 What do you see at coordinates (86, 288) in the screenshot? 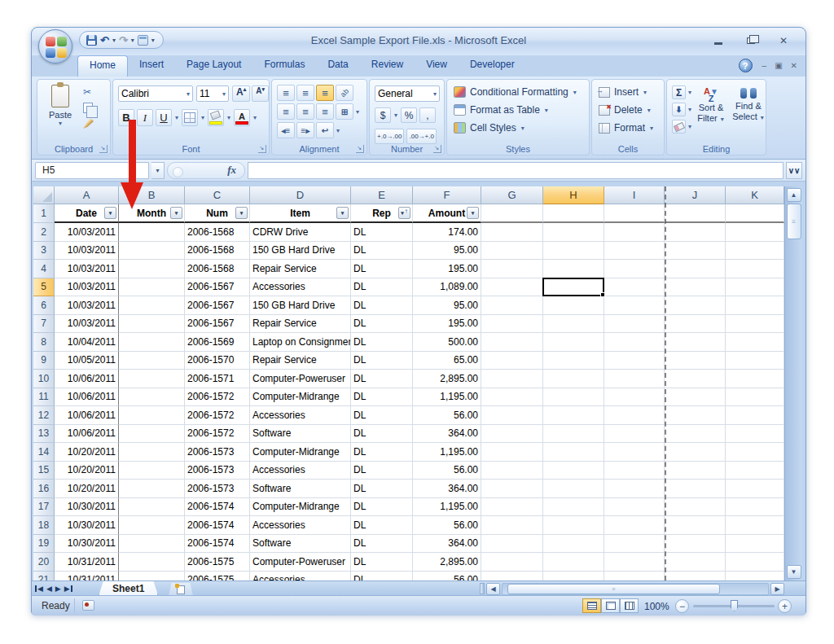
I see `cell-A5: 10/03/2011` at bounding box center [86, 288].